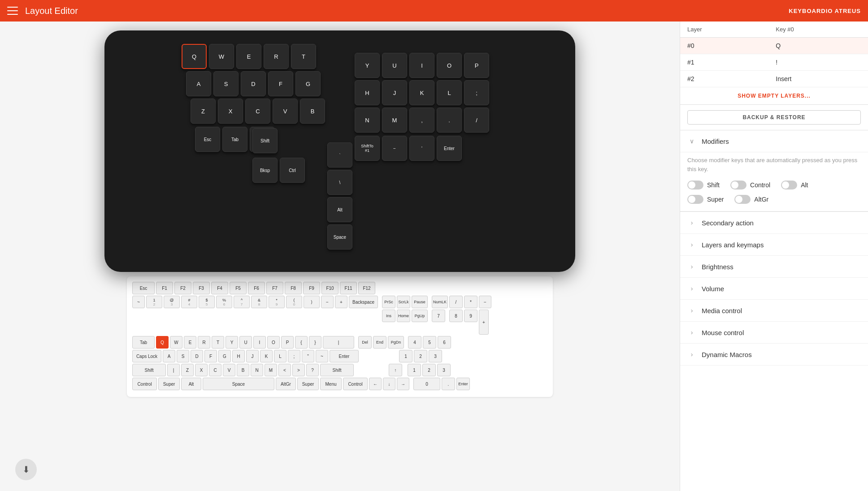 The width and height of the screenshot is (868, 491). What do you see at coordinates (13, 11) in the screenshot?
I see `menu-icon` at bounding box center [13, 11].